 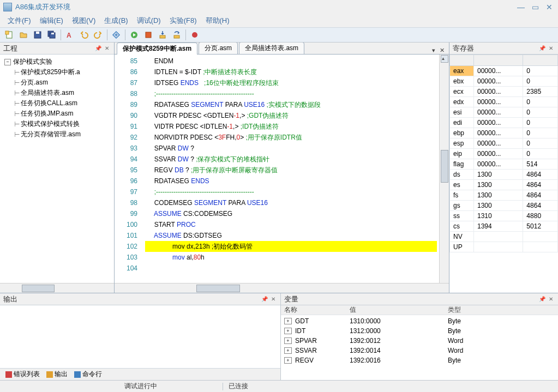 What do you see at coordinates (291, 236) in the screenshot?
I see `code-line: ASSUME DS:GDTSEG` at bounding box center [291, 236].